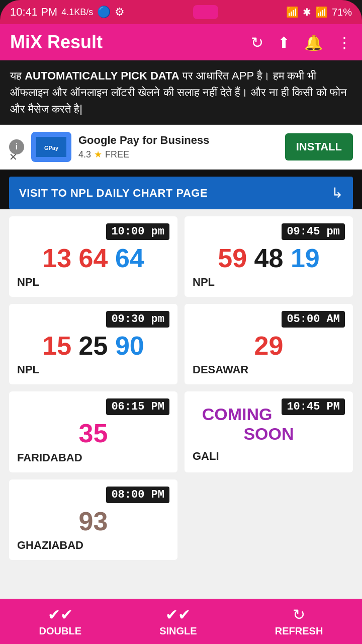  What do you see at coordinates (94, 346) in the screenshot?
I see `result-numbers-npl-930pm: 15 25 90` at bounding box center [94, 346].